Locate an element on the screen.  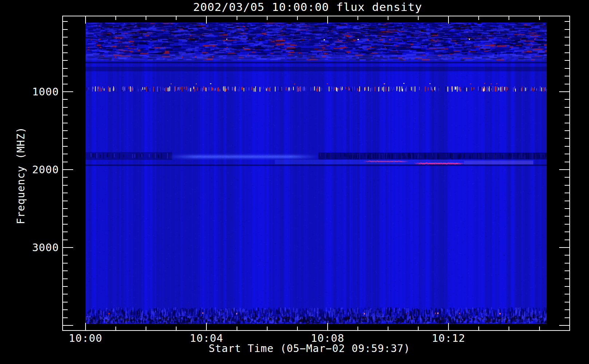
y-tick-label-2000: 2000 is located at coordinates (37, 170).